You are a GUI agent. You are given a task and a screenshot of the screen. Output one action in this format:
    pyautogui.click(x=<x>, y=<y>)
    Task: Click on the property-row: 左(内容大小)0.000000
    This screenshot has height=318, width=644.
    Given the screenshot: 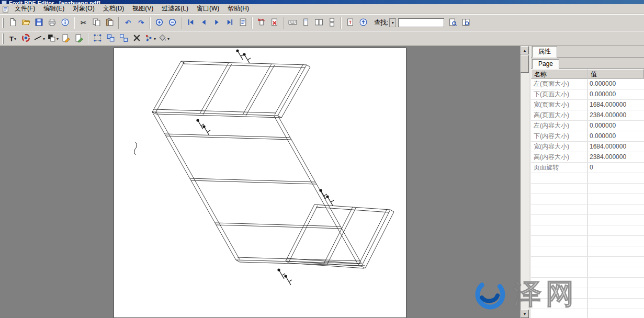 What is the action you would take?
    pyautogui.click(x=587, y=126)
    